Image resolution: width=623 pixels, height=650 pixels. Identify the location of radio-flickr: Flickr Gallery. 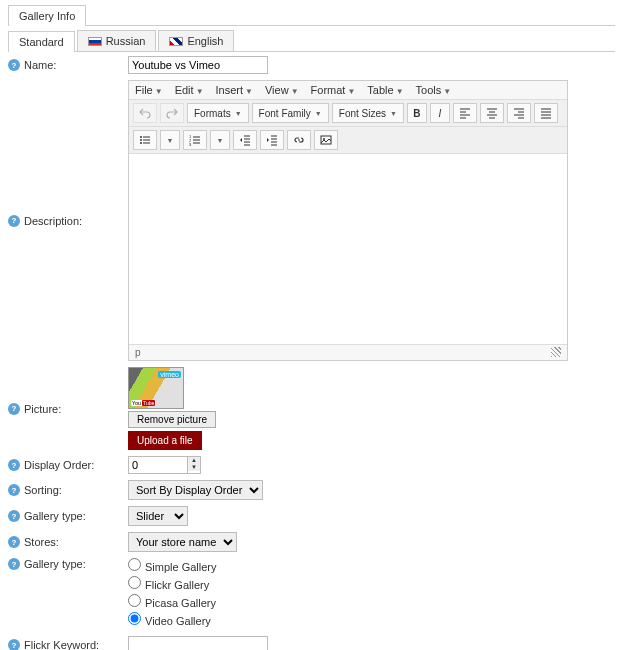
(372, 584).